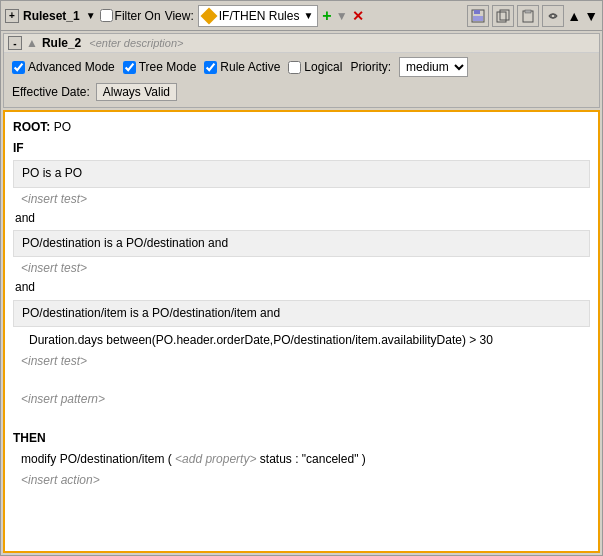 The width and height of the screenshot is (603, 556). What do you see at coordinates (323, 67) in the screenshot?
I see `logical-label: Logical` at bounding box center [323, 67].